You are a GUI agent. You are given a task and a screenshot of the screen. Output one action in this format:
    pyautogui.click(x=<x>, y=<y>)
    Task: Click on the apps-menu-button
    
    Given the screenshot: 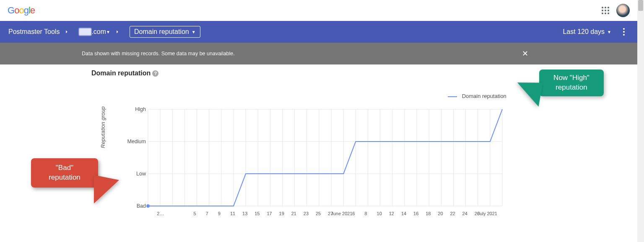 What is the action you would take?
    pyautogui.click(x=605, y=10)
    